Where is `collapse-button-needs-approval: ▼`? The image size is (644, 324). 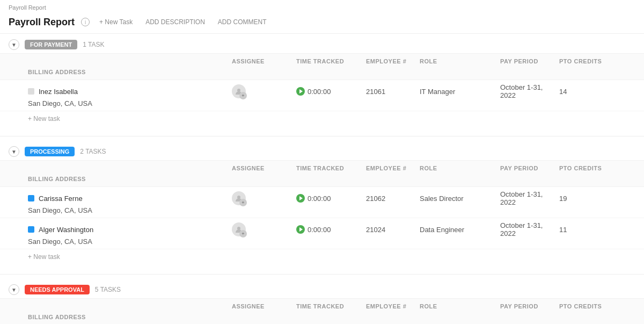
collapse-button-needs-approval: ▼ is located at coordinates (14, 290).